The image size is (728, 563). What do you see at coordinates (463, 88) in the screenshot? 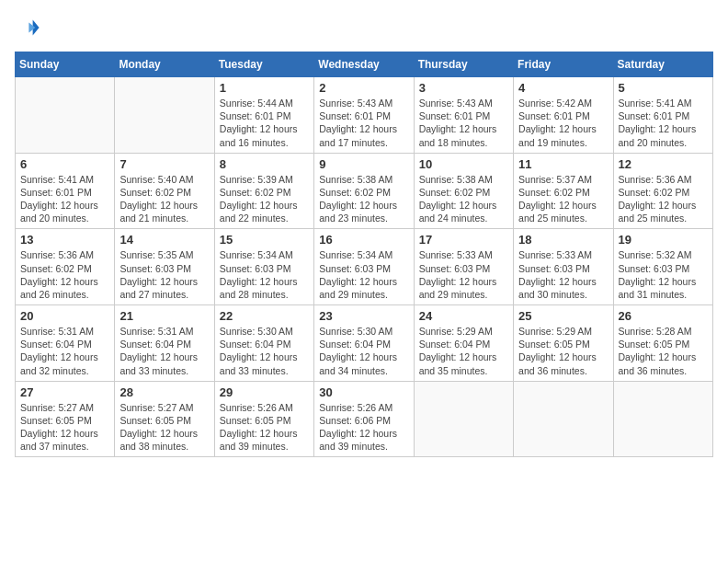
I see `day-number: 3` at bounding box center [463, 88].